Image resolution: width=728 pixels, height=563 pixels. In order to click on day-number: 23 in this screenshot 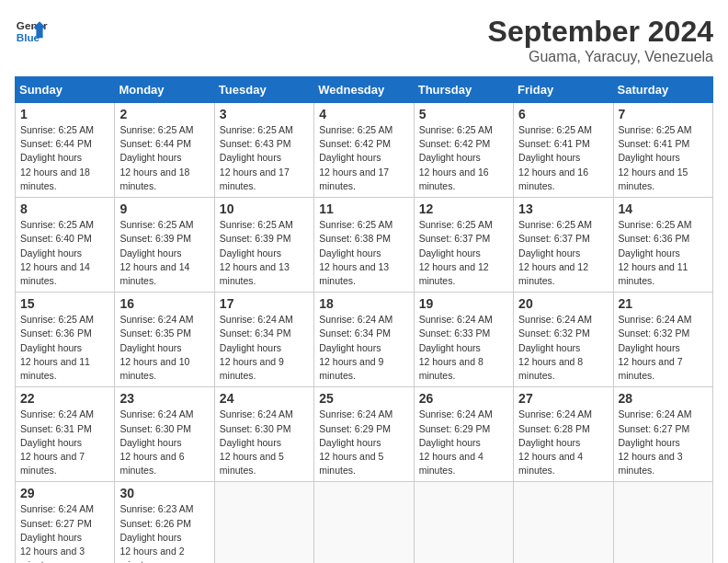, I will do `click(164, 398)`.